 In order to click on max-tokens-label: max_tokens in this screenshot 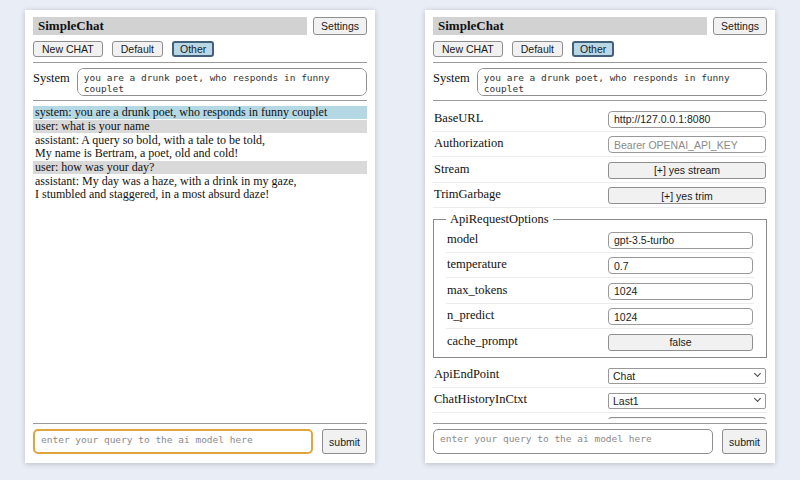, I will do `click(477, 290)`.